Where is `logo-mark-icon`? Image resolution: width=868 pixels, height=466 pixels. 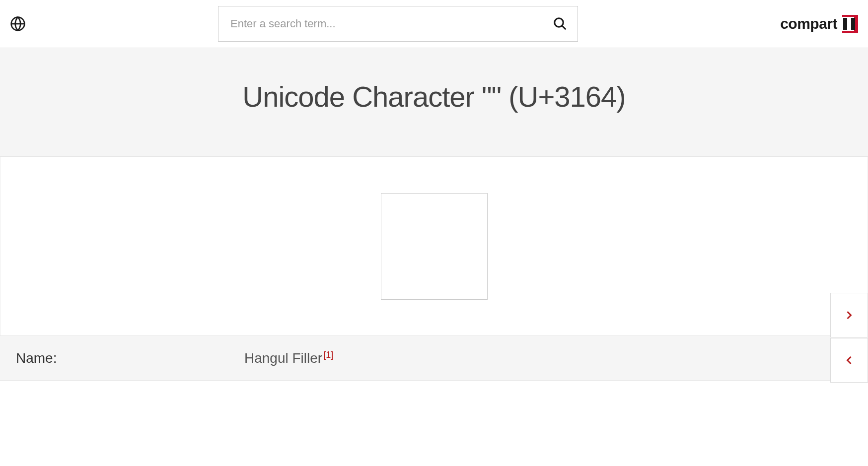 logo-mark-icon is located at coordinates (849, 24).